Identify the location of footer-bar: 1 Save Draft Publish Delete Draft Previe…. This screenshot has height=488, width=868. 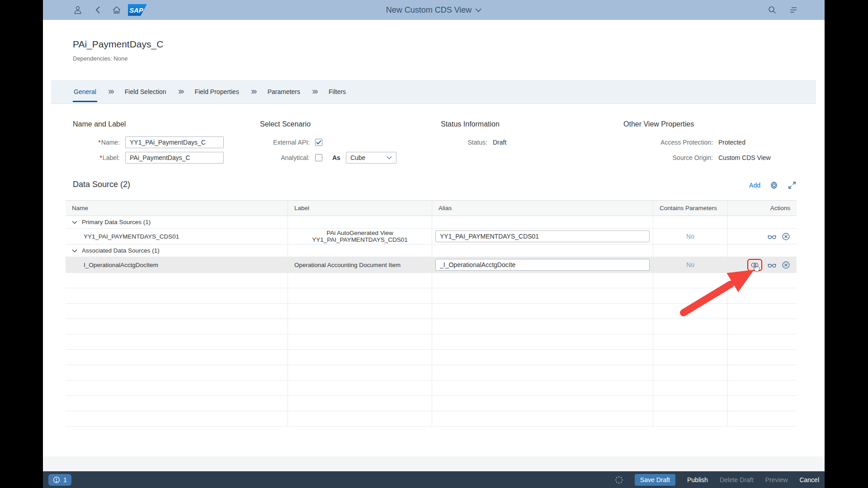
(434, 480).